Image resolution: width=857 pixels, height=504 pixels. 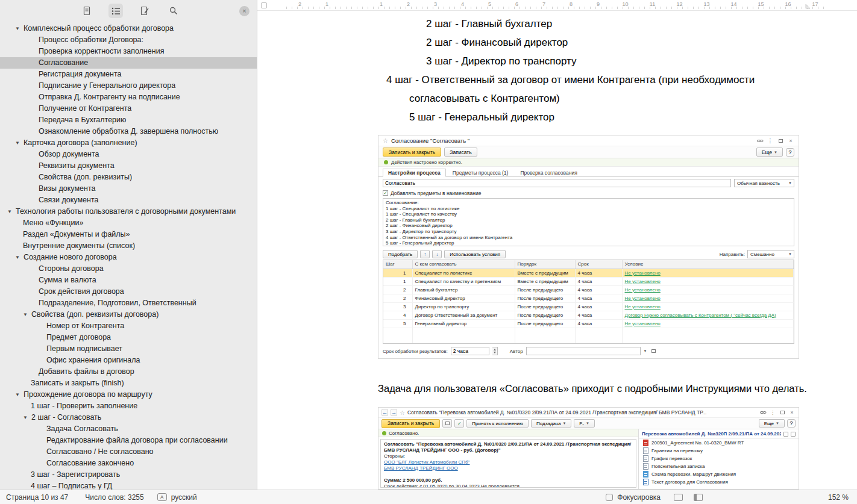 I want to click on sidebar-item: 4 шаг – Подписать у ГД, so click(x=128, y=485).